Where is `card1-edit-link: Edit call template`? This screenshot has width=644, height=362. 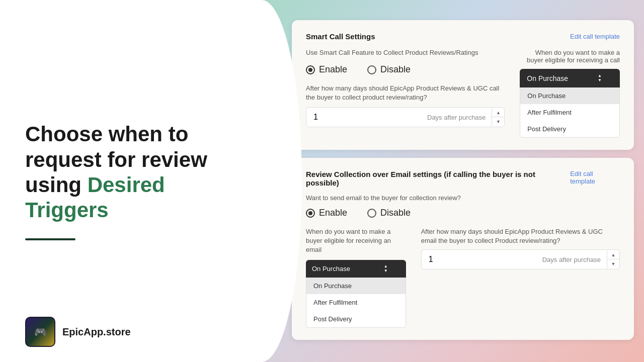 card1-edit-link: Edit call template is located at coordinates (595, 36).